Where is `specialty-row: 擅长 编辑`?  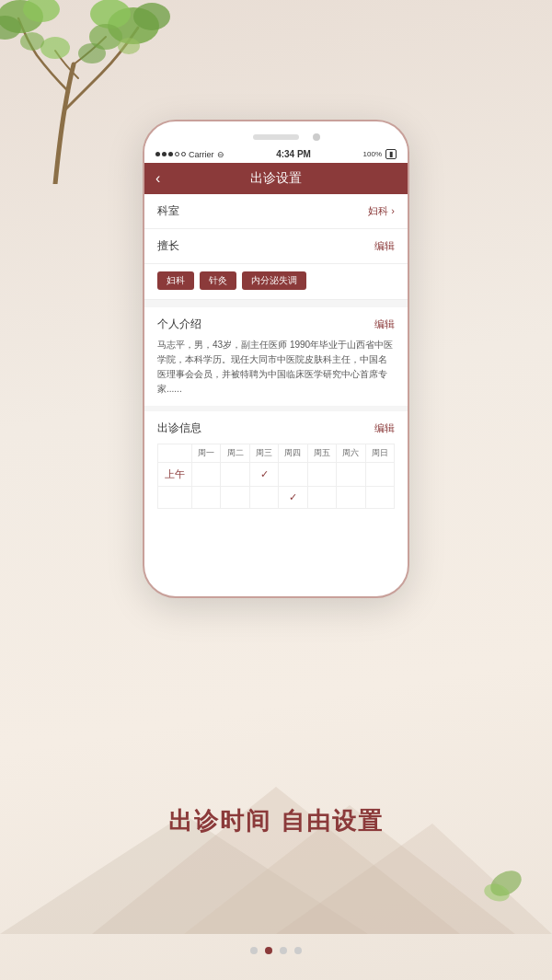 specialty-row: 擅长 编辑 is located at coordinates (276, 247).